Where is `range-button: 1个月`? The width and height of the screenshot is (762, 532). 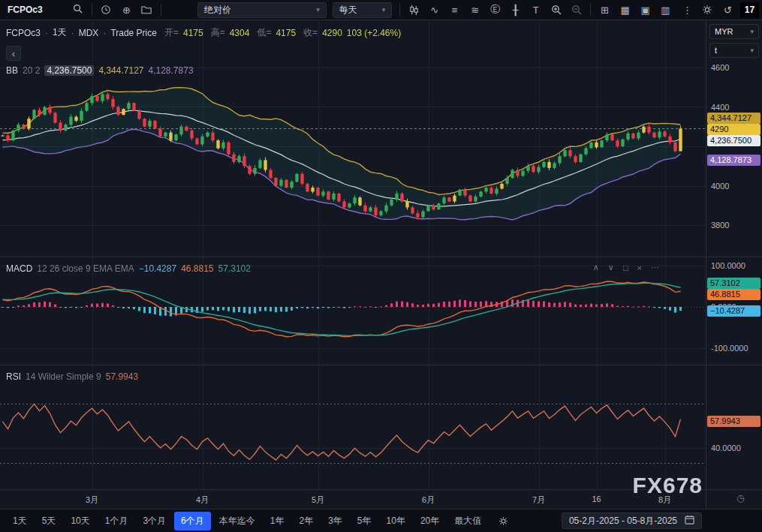 range-button: 1个月 is located at coordinates (117, 521).